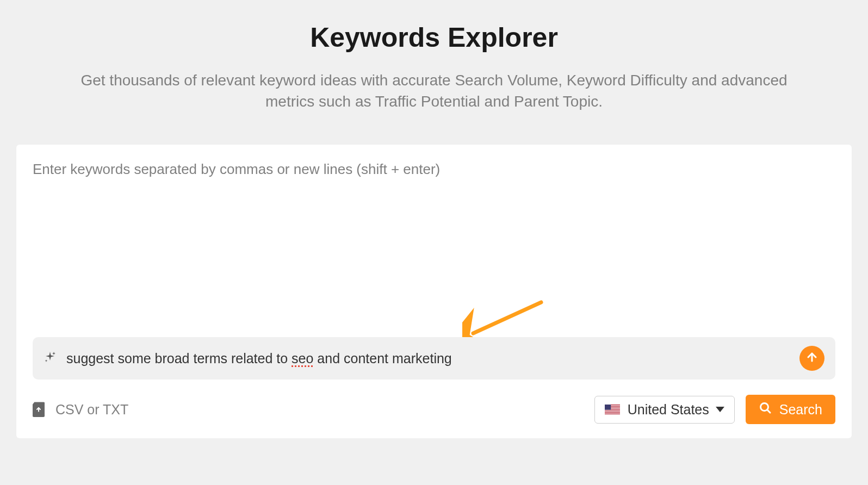 This screenshot has height=485, width=868. What do you see at coordinates (55, 358) in the screenshot?
I see `sparkle-icon` at bounding box center [55, 358].